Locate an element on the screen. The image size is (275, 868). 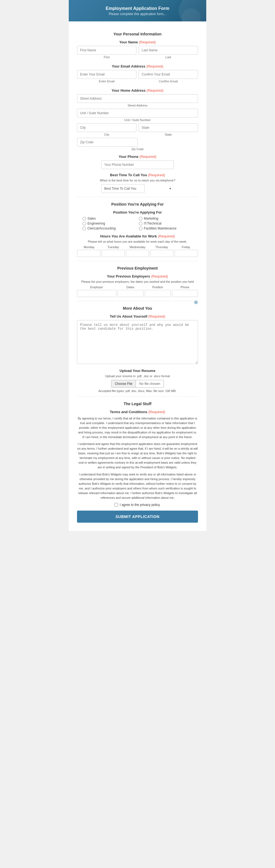
best-time-centered: Best Time To Call You Morning Afternoon … is located at coordinates (138, 189).